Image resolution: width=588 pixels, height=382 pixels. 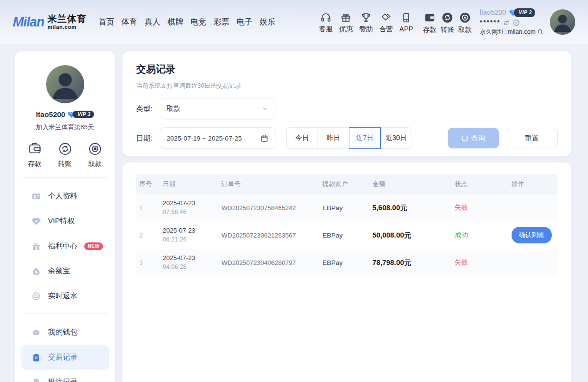 I want to click on sidebar-item-transactions: 交易记录, so click(x=65, y=358).